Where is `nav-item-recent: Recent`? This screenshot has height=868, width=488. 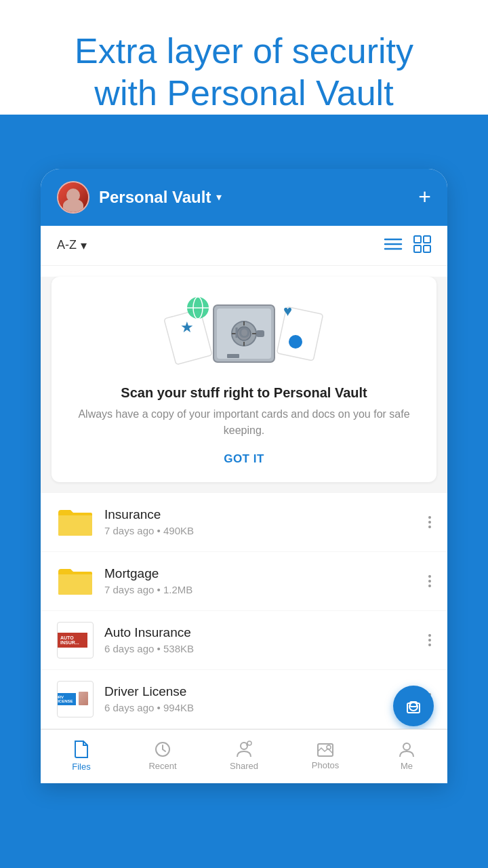
nav-item-recent: Recent is located at coordinates (163, 755).